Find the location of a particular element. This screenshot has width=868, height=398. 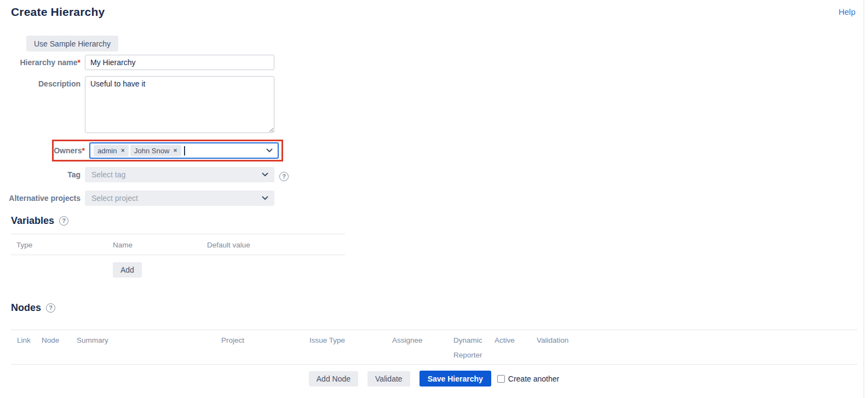

nodes-col-summary: Summary is located at coordinates (149, 348).